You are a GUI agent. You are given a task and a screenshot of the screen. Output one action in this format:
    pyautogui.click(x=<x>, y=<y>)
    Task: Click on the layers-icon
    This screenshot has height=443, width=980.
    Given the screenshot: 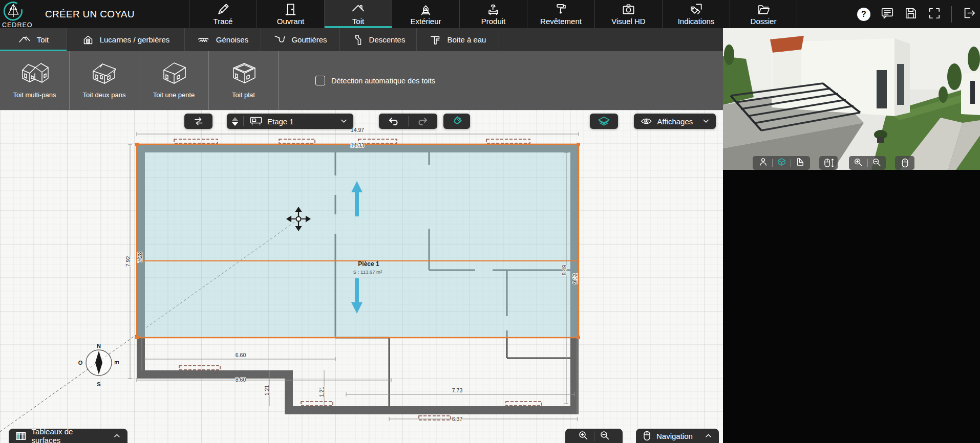 What is the action you would take?
    pyautogui.click(x=604, y=122)
    